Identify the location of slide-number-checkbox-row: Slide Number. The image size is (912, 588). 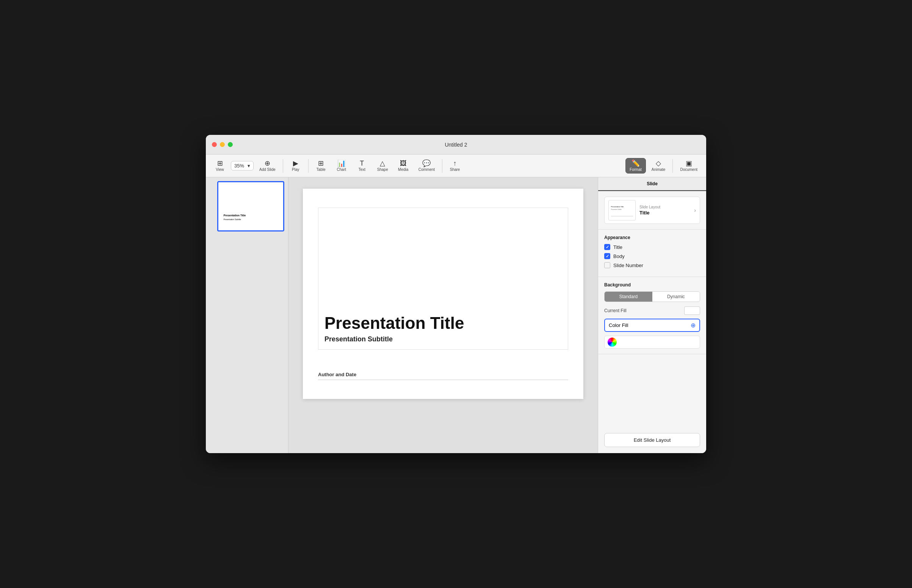
(652, 265).